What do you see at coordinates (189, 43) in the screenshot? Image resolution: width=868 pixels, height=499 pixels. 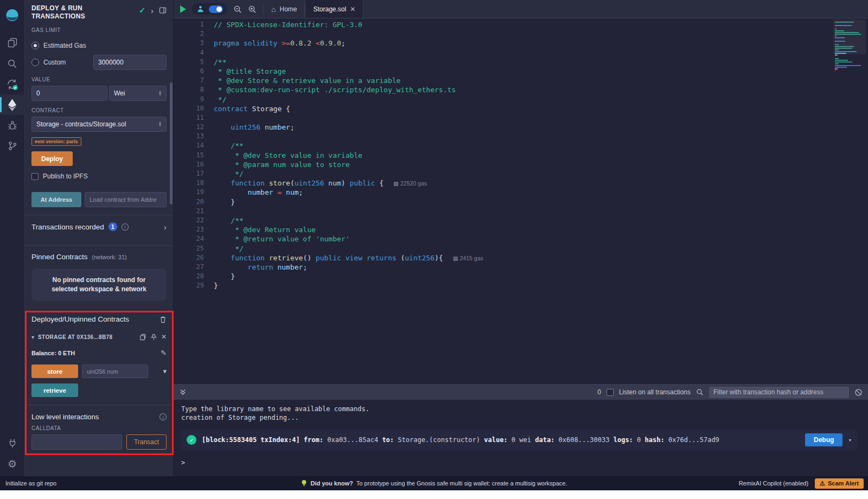 I see `line-number: 3` at bounding box center [189, 43].